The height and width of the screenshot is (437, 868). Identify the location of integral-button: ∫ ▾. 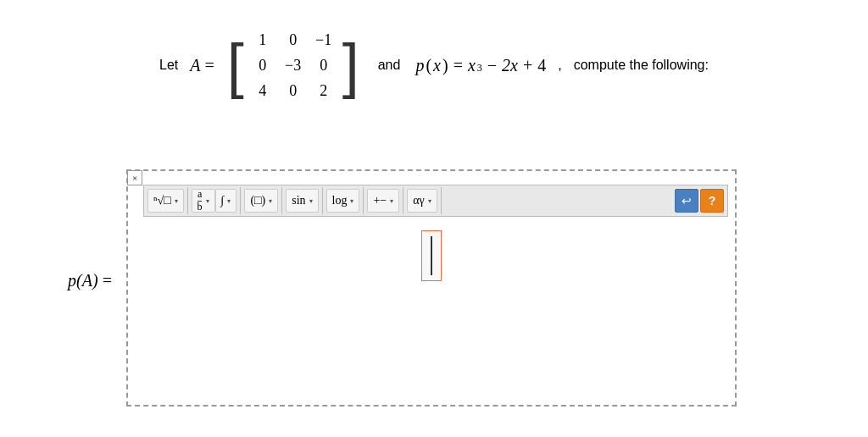
(226, 201).